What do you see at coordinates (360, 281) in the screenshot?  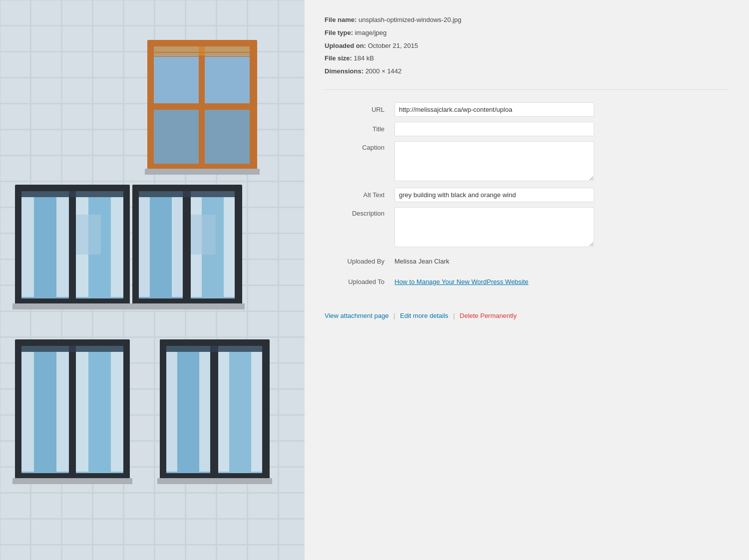 I see `uploaded-to-label: Uploaded To` at bounding box center [360, 281].